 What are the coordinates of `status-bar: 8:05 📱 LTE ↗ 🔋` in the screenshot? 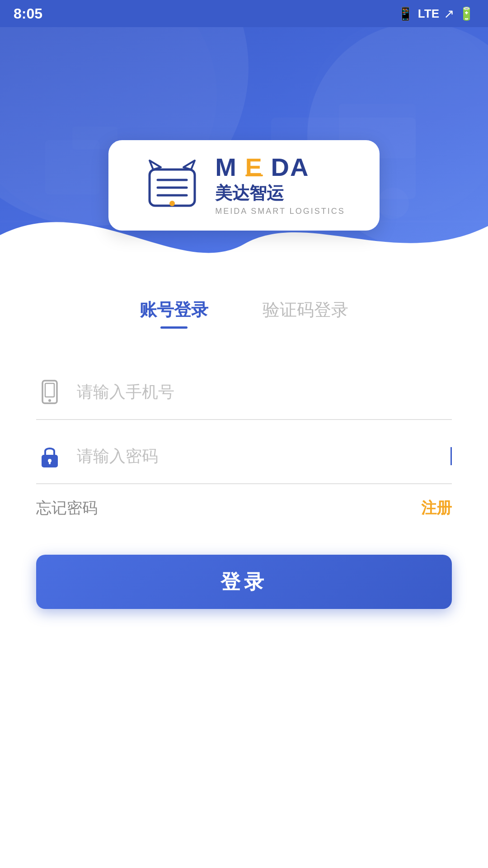 It's located at (244, 14).